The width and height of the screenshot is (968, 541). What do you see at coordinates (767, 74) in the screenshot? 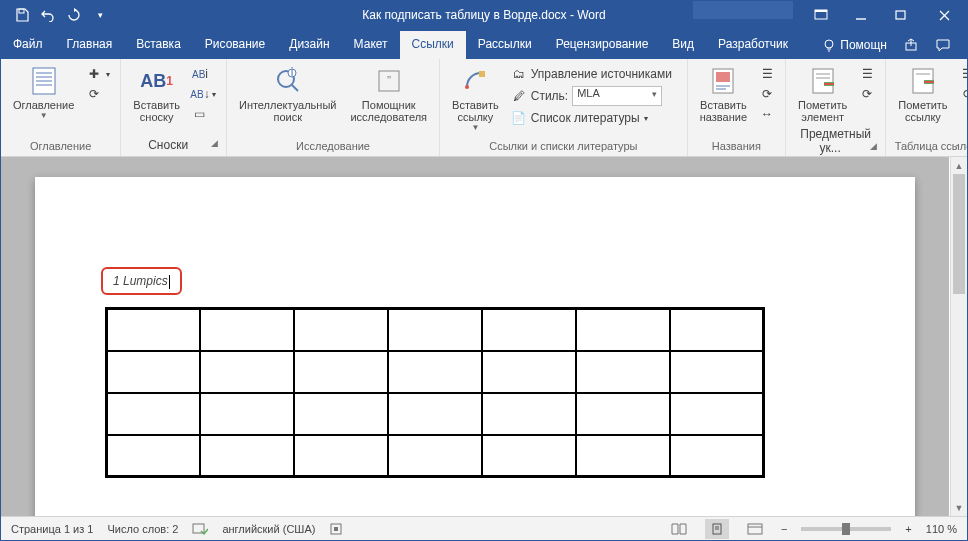
I see `insert-figure-table-button: ☰` at bounding box center [767, 74].